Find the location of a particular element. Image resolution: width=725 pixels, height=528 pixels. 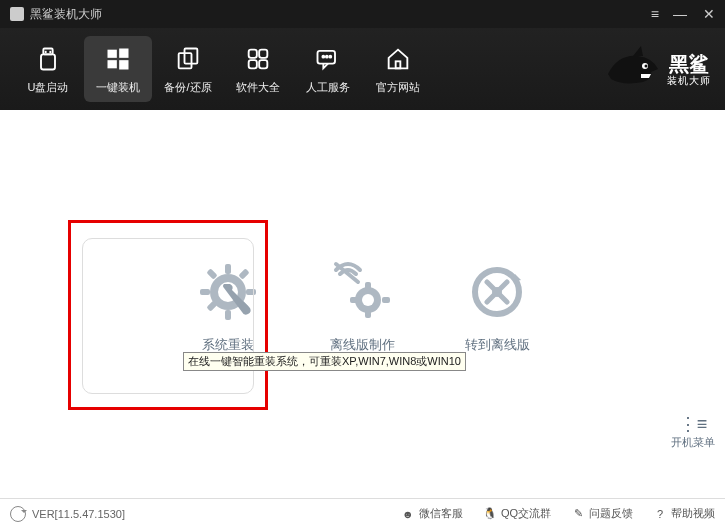

app-title: 黑鲨装机大师 is located at coordinates (340, 14).